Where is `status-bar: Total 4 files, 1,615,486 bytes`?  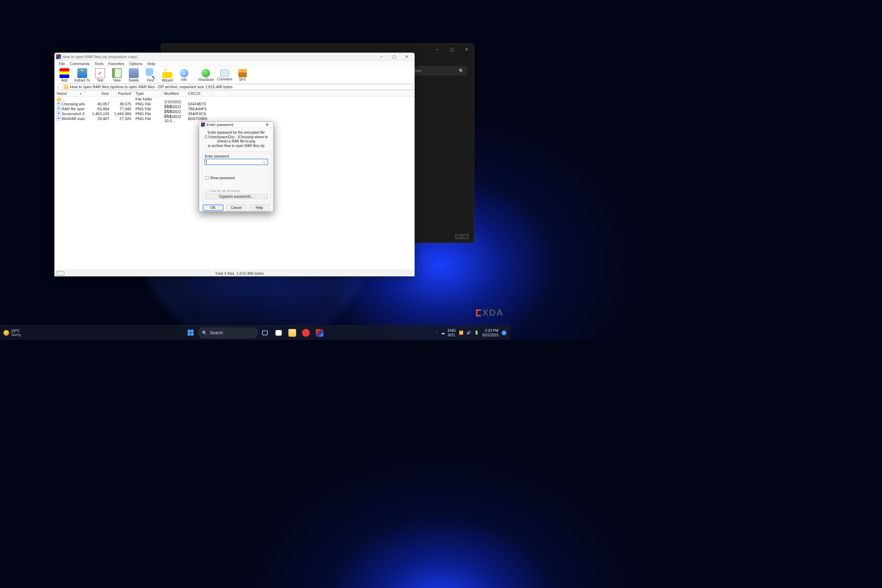
status-bar: Total 4 files, 1,615,486 bytes is located at coordinates (235, 273).